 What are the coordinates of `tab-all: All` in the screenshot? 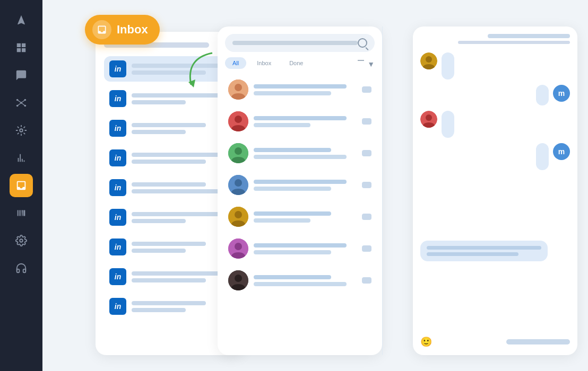 It's located at (236, 63).